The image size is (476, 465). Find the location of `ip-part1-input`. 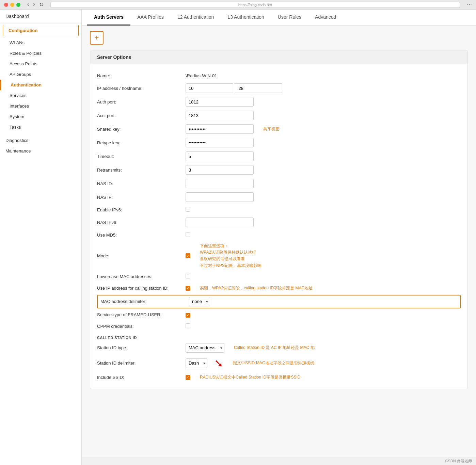

ip-part1-input is located at coordinates (209, 88).